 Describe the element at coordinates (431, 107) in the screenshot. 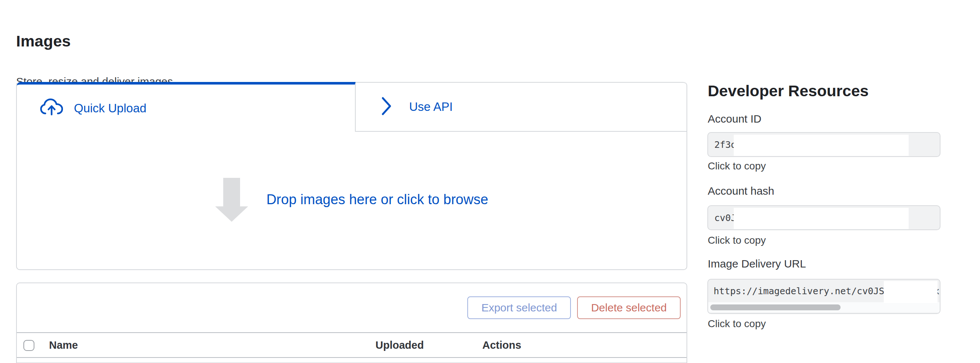

I see `tab-use-api-label: Use API` at that location.